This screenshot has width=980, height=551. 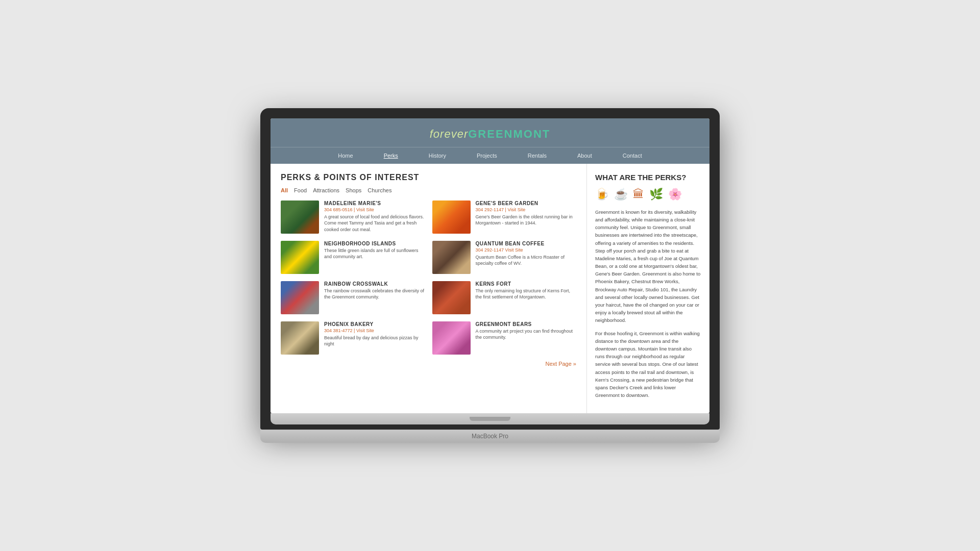 I want to click on listing-item: QUANTUM BEAN COFFEE 304 292-1147 Visit S…, so click(x=504, y=257).